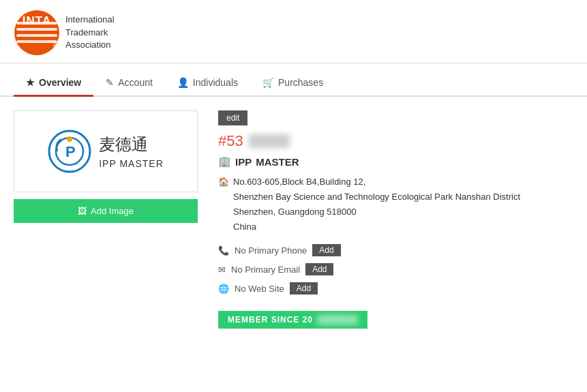 This screenshot has height=392, width=587. I want to click on svg-text: P, so click(71, 151).